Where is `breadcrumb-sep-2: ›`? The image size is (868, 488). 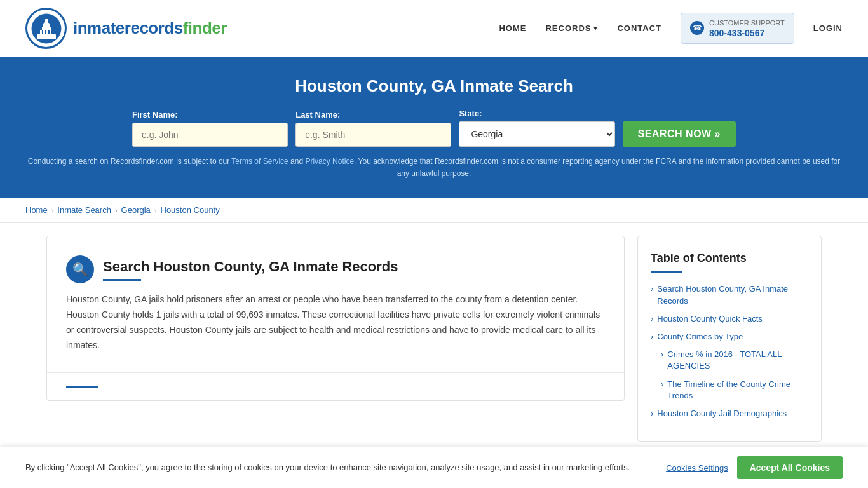 breadcrumb-sep-2: › is located at coordinates (116, 210).